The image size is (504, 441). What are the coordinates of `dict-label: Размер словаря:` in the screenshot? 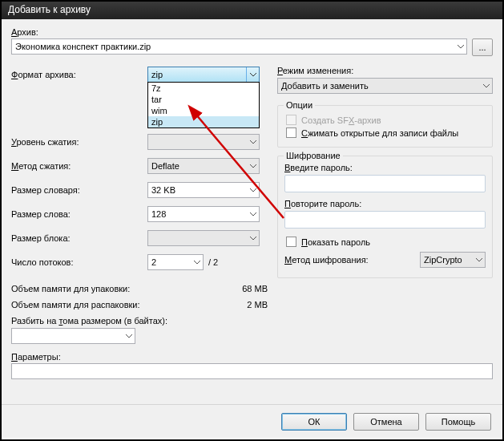 It's located at (79, 190).